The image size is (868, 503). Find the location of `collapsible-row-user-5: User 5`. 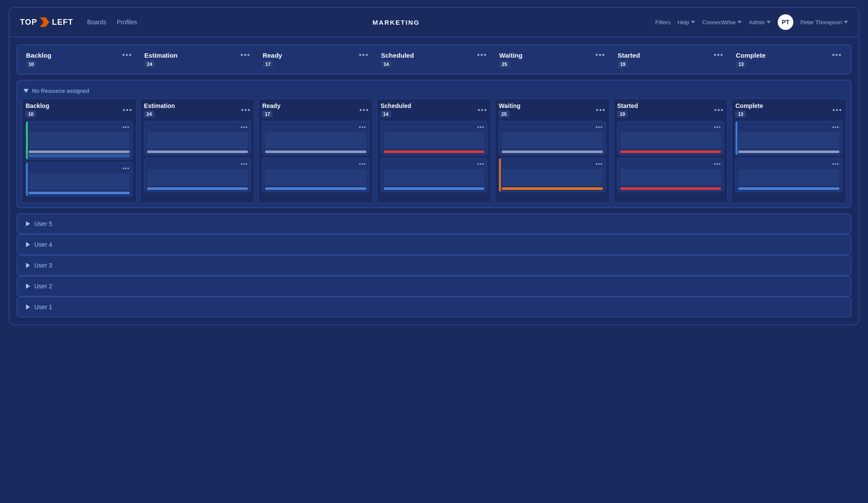

collapsible-row-user-5: User 5 is located at coordinates (434, 224).